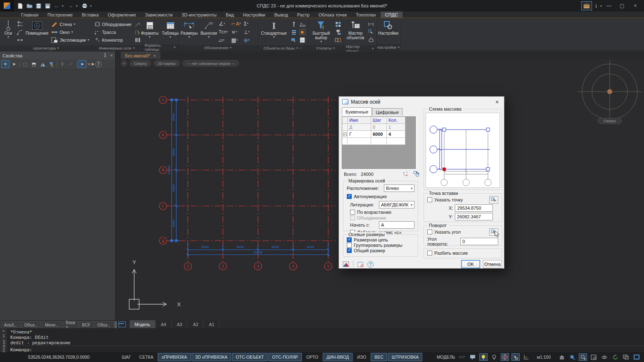  I want to click on viewport-config-icon, so click(626, 357).